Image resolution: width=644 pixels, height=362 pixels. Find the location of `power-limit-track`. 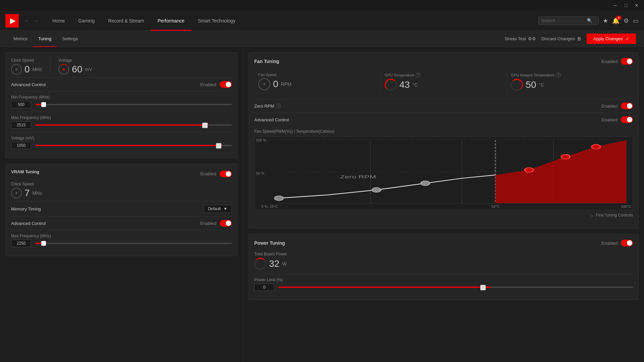

power-limit-track is located at coordinates (455, 287).